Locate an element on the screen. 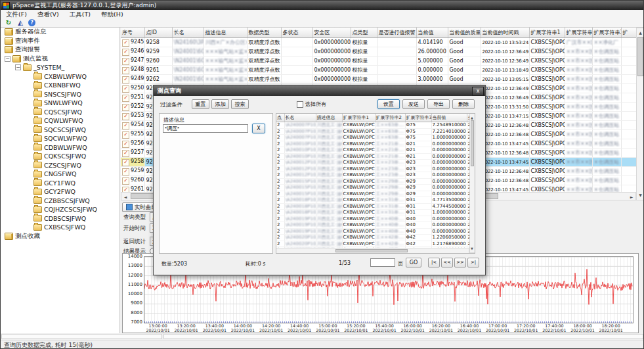  table-row: ✓92479260\N24001\6ORTHO...×××输气站×监×达压...… is located at coordinates (378, 61).